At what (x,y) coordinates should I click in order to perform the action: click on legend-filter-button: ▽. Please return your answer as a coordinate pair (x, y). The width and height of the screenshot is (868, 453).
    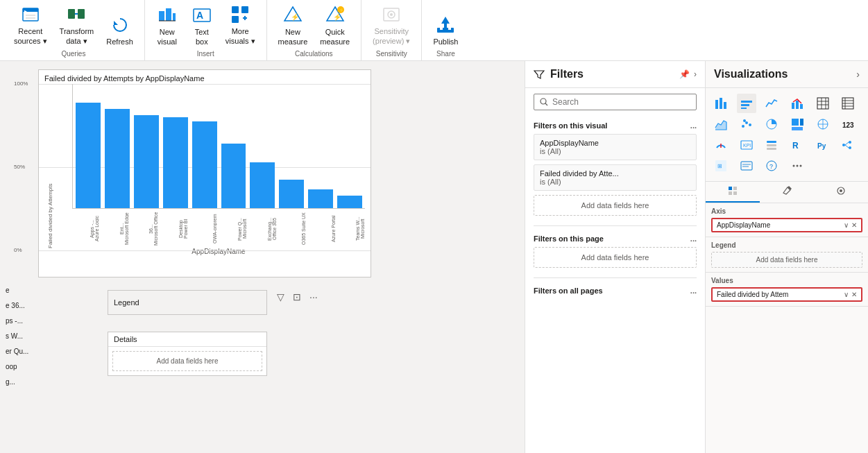
    Looking at the image, I should click on (280, 297).